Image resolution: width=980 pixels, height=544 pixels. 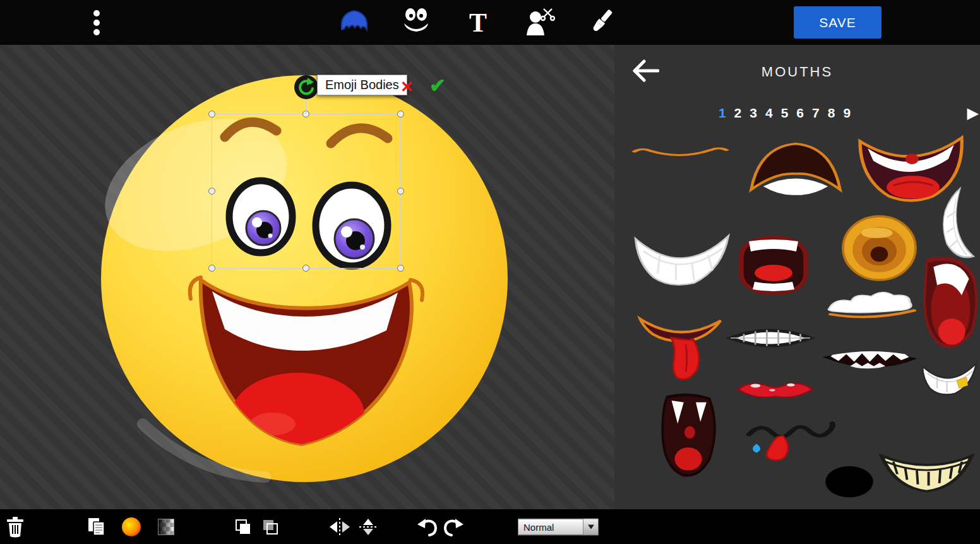 What do you see at coordinates (796, 176) in the screenshot?
I see `mouth-thumbnail-laughing-open-top` at bounding box center [796, 176].